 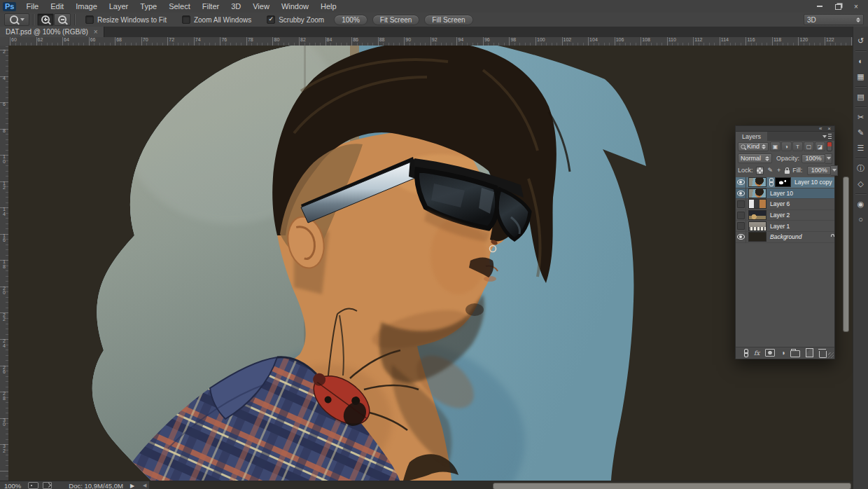 I want to click on menu-item-image: Image, so click(x=87, y=6).